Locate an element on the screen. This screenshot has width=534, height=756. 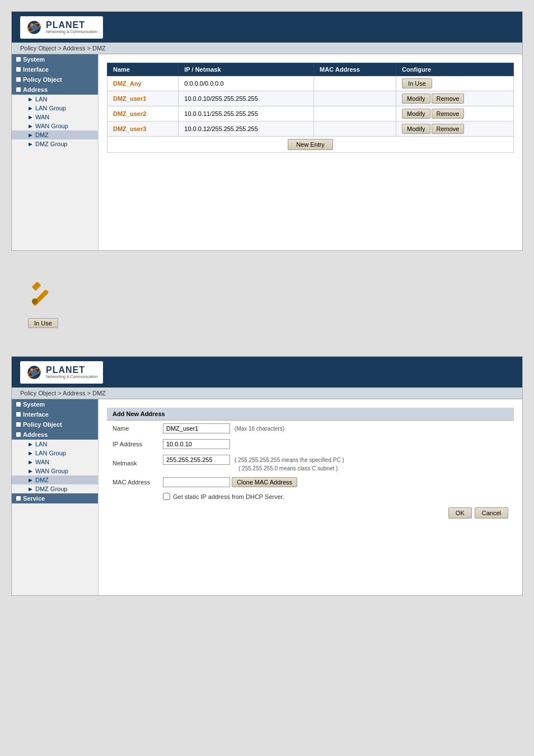
sidebar-item-dmz-group: ► DMZ Group is located at coordinates (55, 144).